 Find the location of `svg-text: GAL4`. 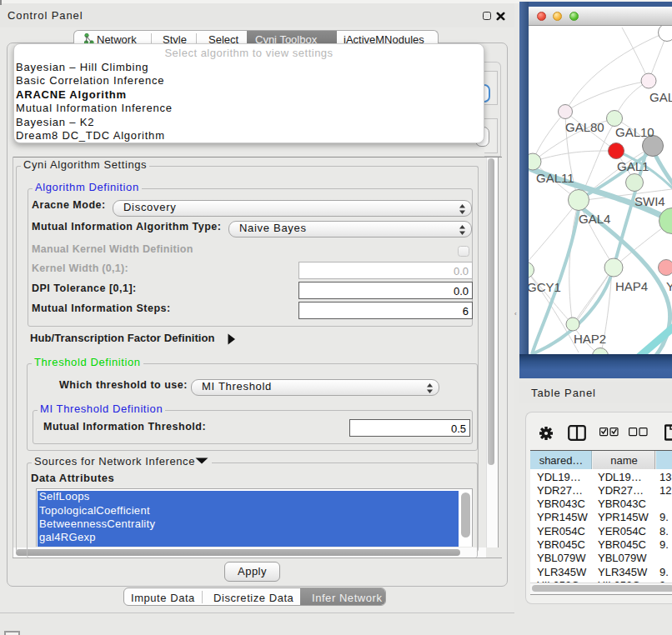

svg-text: GAL4 is located at coordinates (594, 218).